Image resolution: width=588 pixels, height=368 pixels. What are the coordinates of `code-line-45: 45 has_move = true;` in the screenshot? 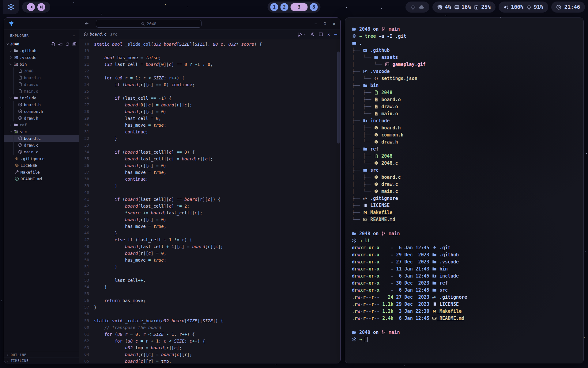 It's located at (210, 226).